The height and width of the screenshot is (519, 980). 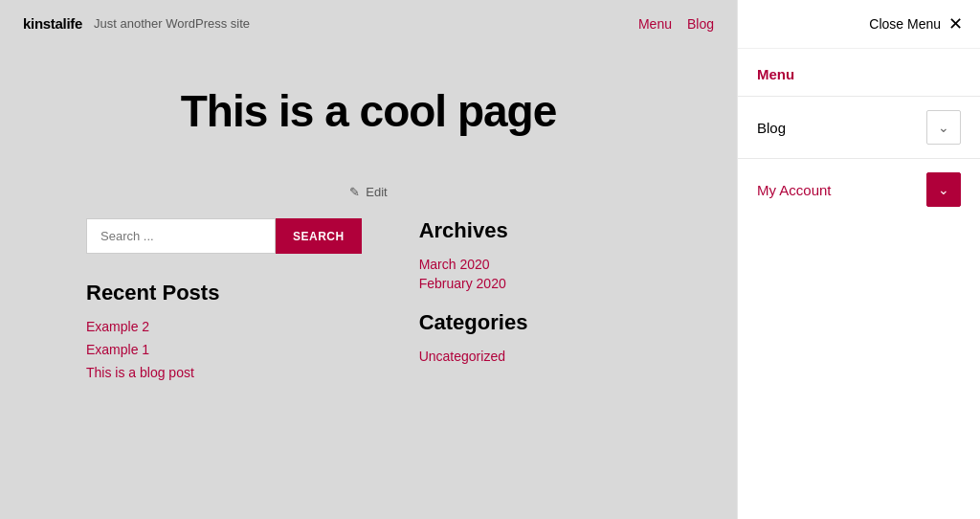 What do you see at coordinates (859, 25) in the screenshot?
I see `menu-panel-header: Close Menu ✕` at bounding box center [859, 25].